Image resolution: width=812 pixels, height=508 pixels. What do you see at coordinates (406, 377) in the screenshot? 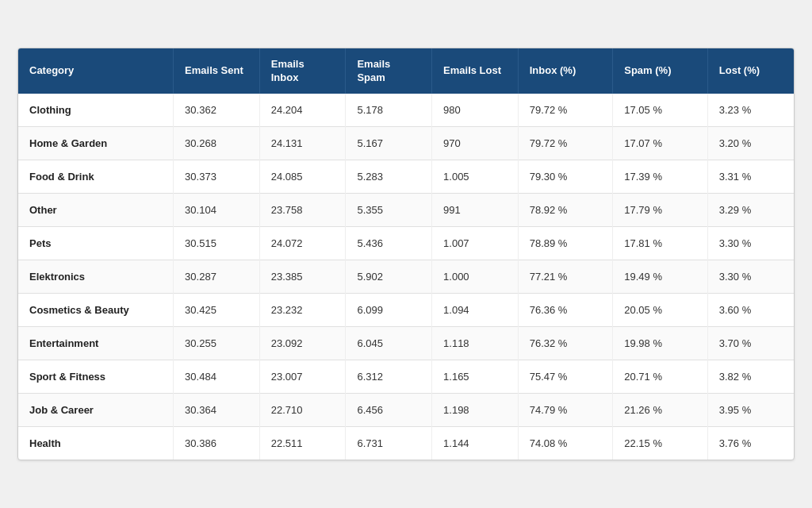
I see `table-row: Sport & Fitness30.48423.0076.3121.16575.…` at bounding box center [406, 377].